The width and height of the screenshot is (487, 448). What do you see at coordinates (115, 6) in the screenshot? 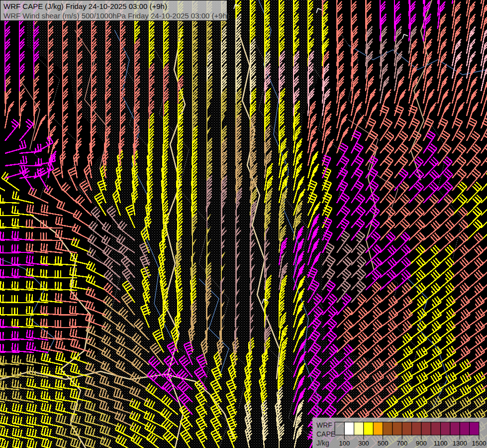
I see `title-cape-line: WRF CAPE (J/kg) Friday 24-10-2025 03:00 …` at bounding box center [115, 6].